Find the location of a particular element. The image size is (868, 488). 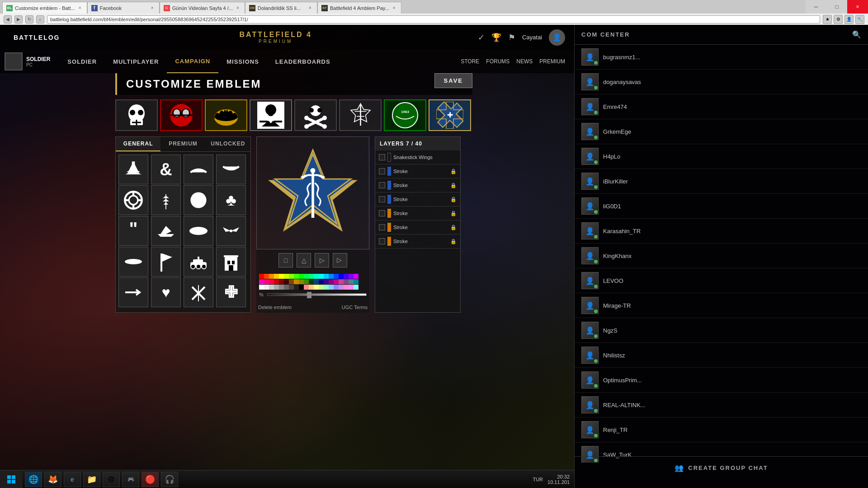

nav-news: NEWS is located at coordinates (524, 61).